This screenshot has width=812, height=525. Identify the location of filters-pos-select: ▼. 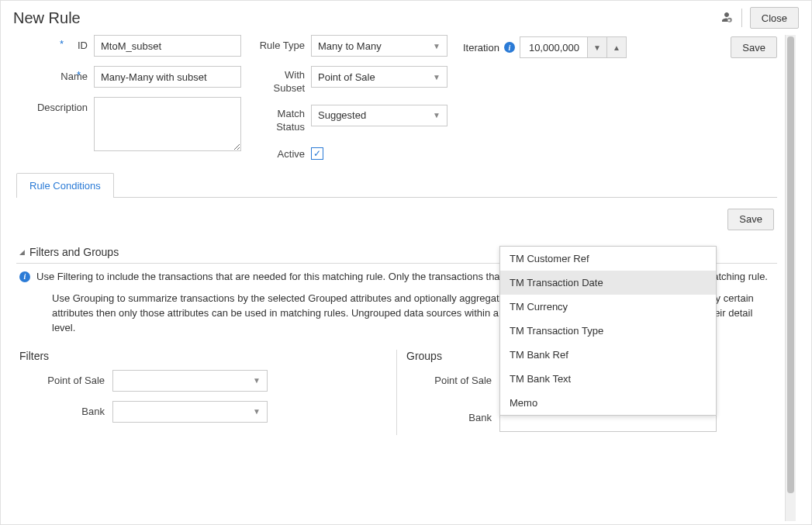
(190, 381).